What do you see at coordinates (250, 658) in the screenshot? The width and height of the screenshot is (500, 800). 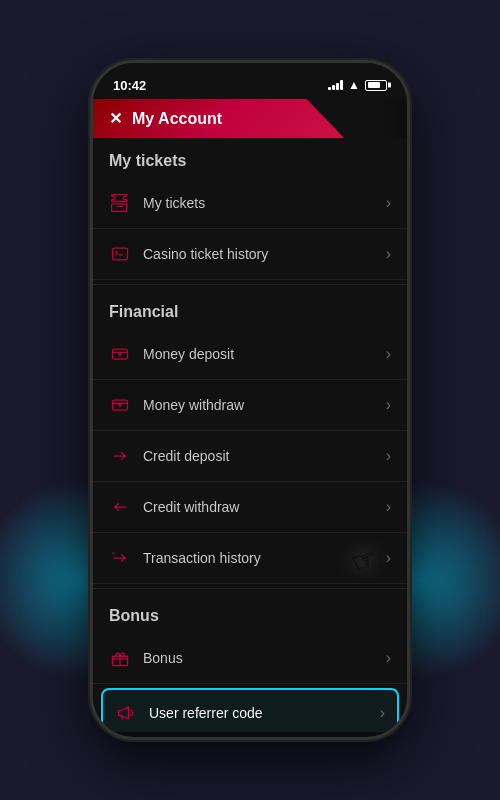 I see `menu-item-bonus: Bonus ›` at bounding box center [250, 658].